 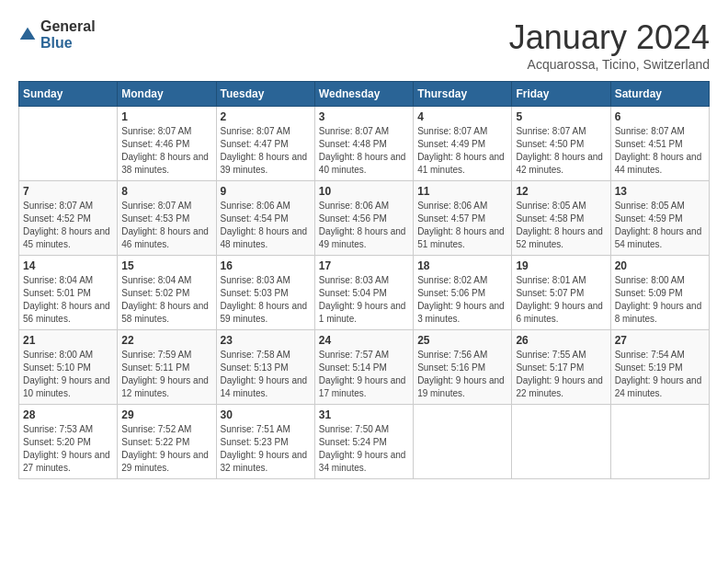 I want to click on day-info: Sunrise: 7:53 AMSunset: 5:20 PMDaylight:…, so click(x=68, y=449).